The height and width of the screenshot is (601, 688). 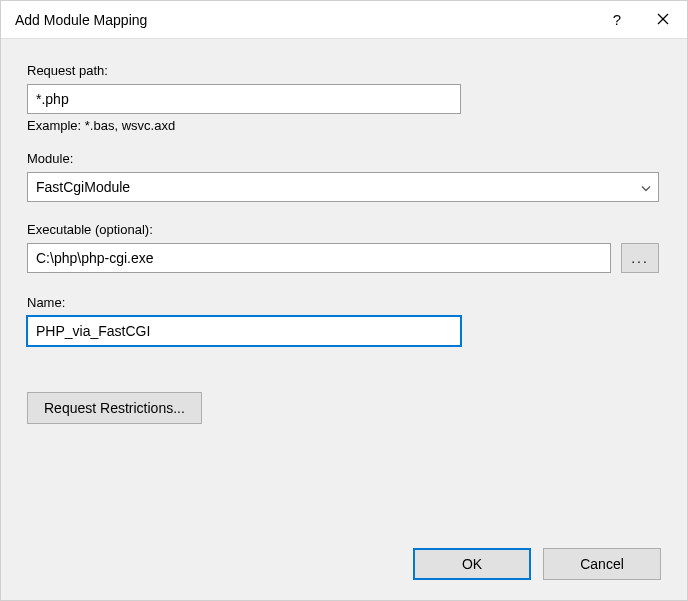 I want to click on ok-button: OK, so click(x=472, y=564).